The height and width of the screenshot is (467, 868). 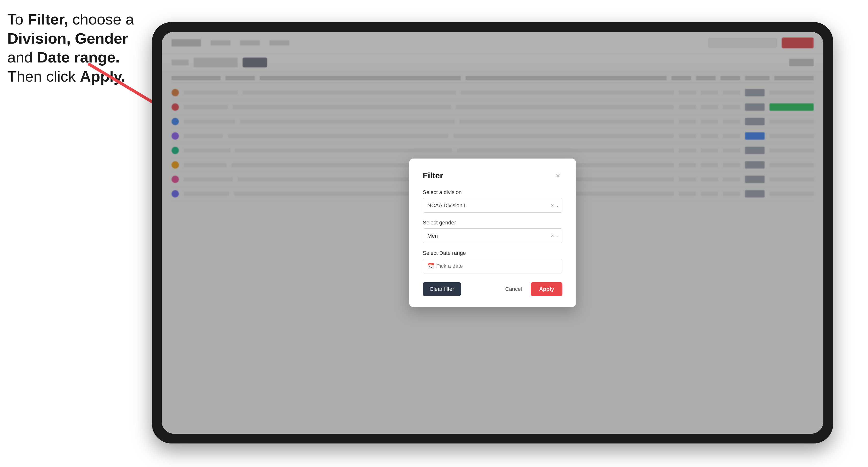 I want to click on division-select: NCAA Division I NCAA Division II NCAA Di…, so click(x=493, y=206).